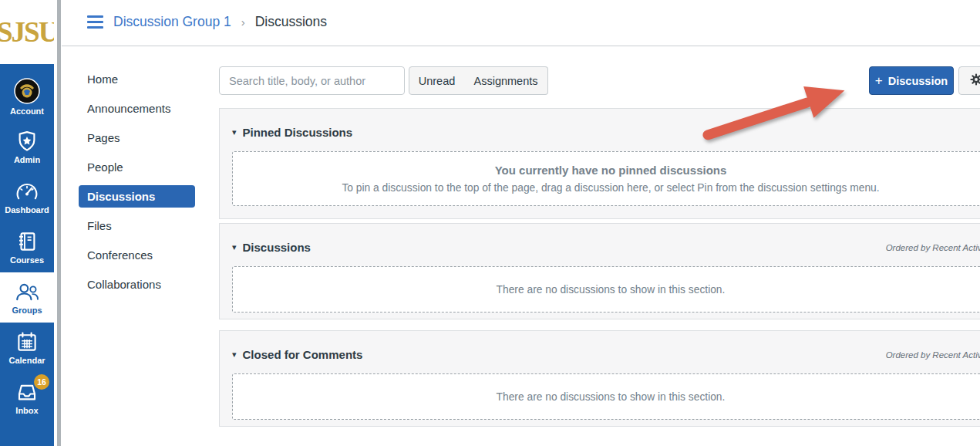 The height and width of the screenshot is (446, 980). What do you see at coordinates (975, 80) in the screenshot?
I see `gear-icon` at bounding box center [975, 80].